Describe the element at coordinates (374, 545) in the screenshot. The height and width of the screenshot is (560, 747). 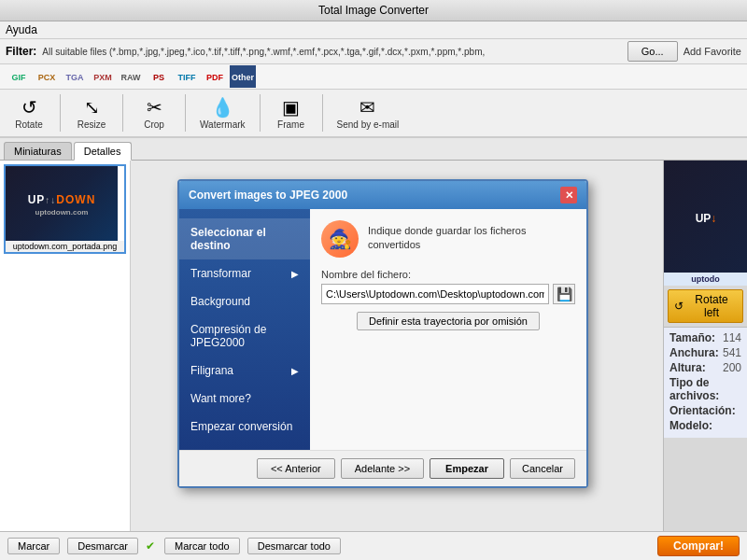
I see `bottom-bar: Marcar Desmarcar ✔ Marcar todo Desmarcar…` at that location.